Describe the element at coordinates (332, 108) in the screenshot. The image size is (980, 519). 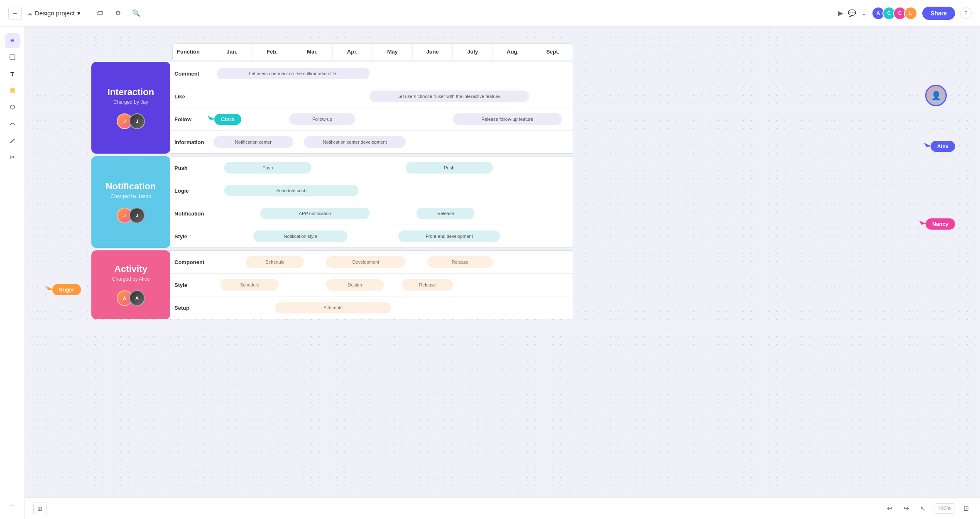
I see `section-interaction: Interaction Charged by Jay J J Comment L…` at that location.